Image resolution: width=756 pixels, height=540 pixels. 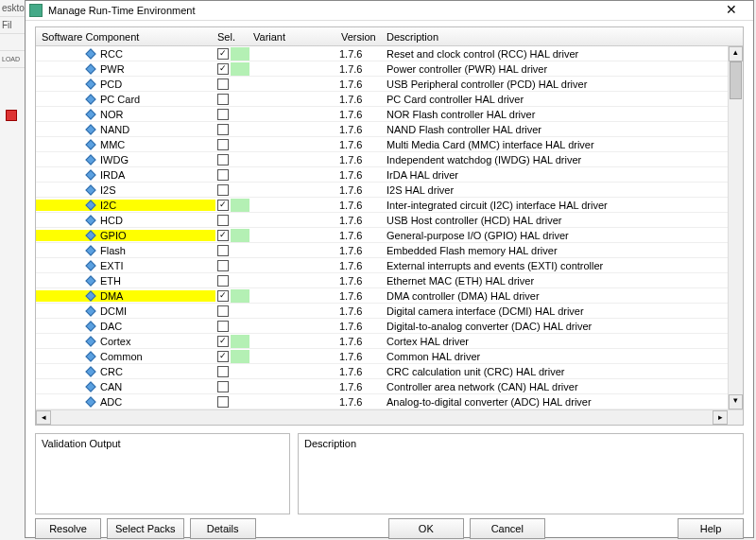 I want to click on component-cell: ADC, so click(x=126, y=402).